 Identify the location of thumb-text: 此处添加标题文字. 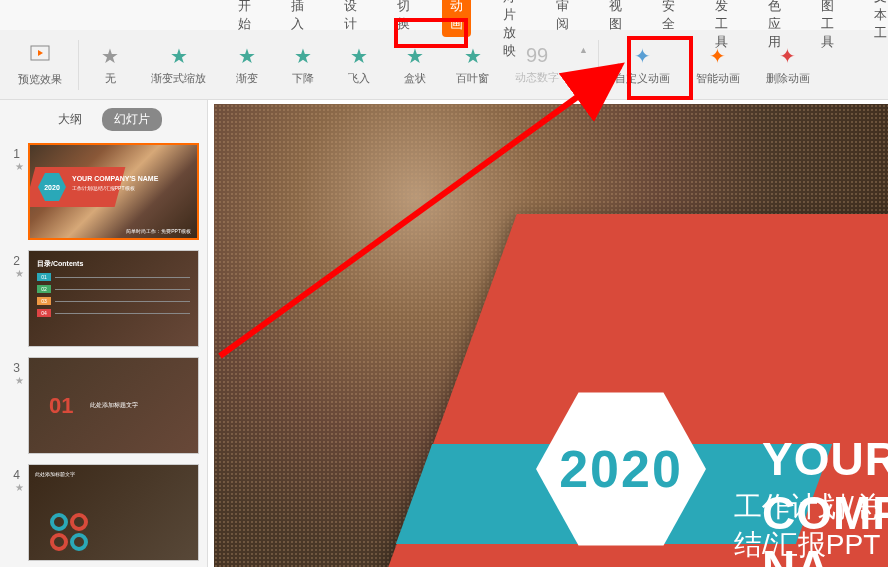
(114, 406).